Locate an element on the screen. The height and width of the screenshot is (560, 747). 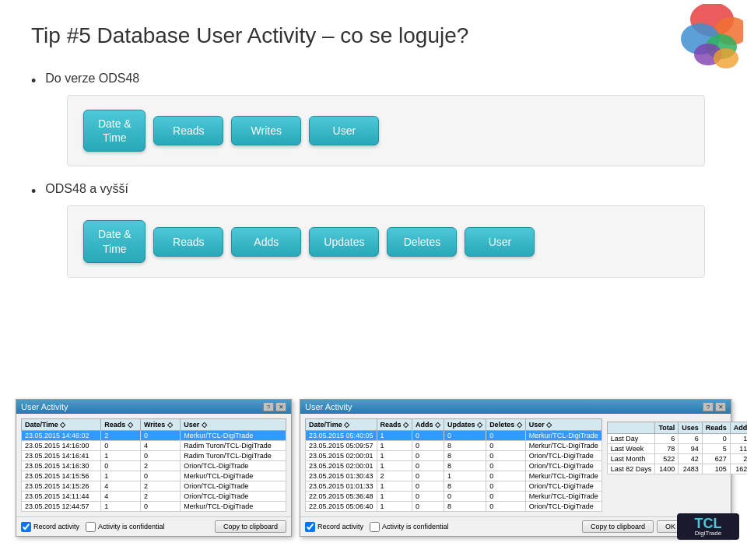
table-row: 23.05.2015 01:30:43 2 0 1 0 Merkur/TCL-D… is located at coordinates (454, 476).